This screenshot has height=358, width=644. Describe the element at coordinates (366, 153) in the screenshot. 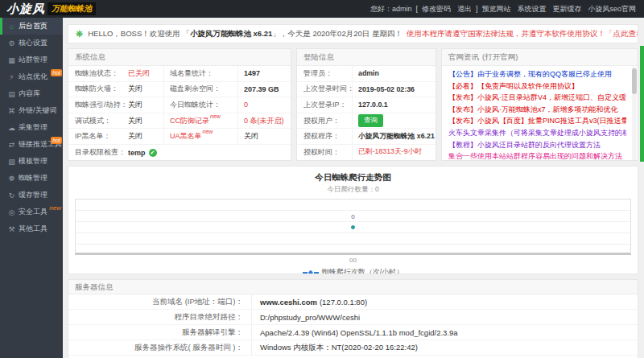

I see `login-info-row: 授权时间： 已剩-18313天-9小时` at that location.